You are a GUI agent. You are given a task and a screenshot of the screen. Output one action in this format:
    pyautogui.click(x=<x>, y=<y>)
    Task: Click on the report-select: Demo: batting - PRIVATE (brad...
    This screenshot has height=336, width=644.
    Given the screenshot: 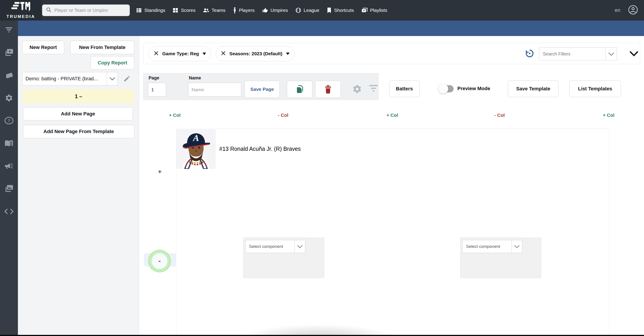 What is the action you would take?
    pyautogui.click(x=70, y=79)
    